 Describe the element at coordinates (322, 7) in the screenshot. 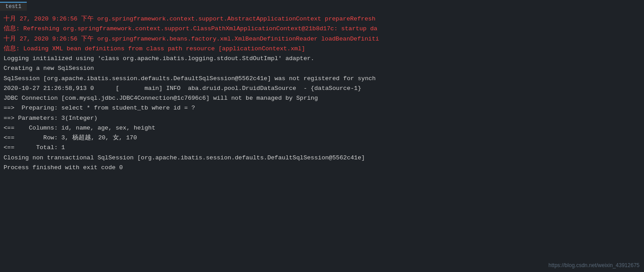

I see `tab-bar: test1` at that location.